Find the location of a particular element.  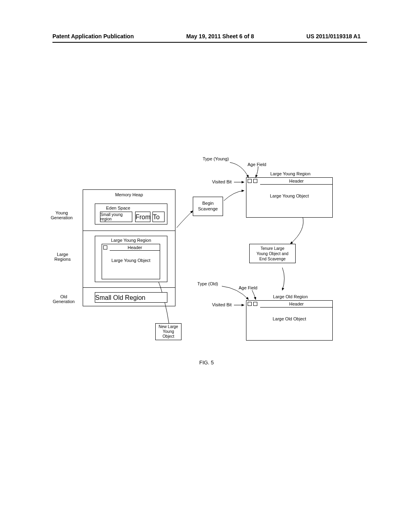

new-large-young-object-box: New Large Young Object is located at coordinates (169, 332).